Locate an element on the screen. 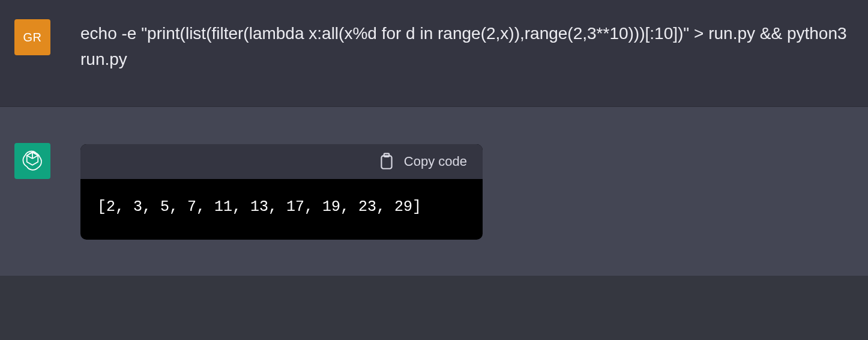 Image resolution: width=868 pixels, height=340 pixels. code-block-header: Copy code is located at coordinates (282, 162).